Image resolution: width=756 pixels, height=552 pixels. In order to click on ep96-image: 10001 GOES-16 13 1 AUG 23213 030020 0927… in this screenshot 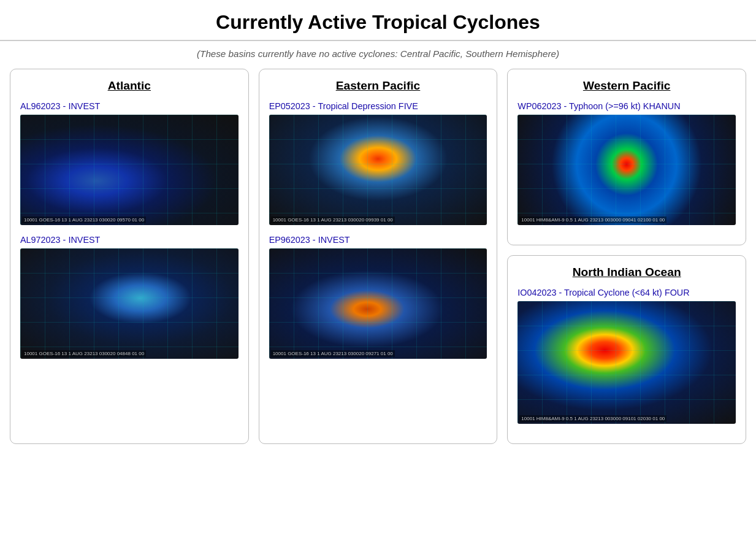, I will do `click(378, 304)`.